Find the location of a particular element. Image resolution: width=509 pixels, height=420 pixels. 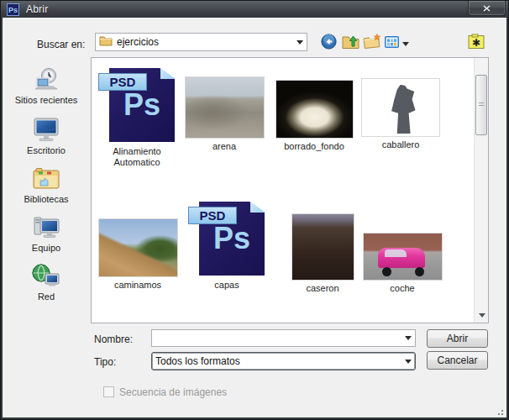

folder-up-icon is located at coordinates (351, 43).